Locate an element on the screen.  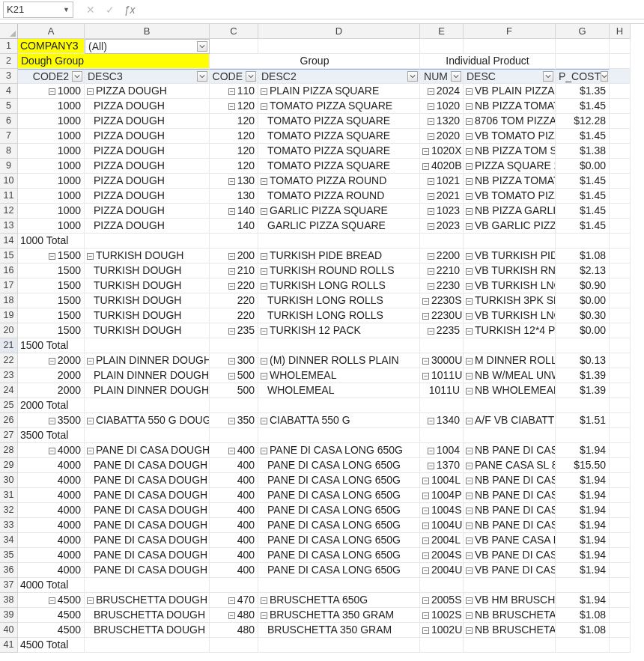
cell-num: −2020 is located at coordinates (442, 136).